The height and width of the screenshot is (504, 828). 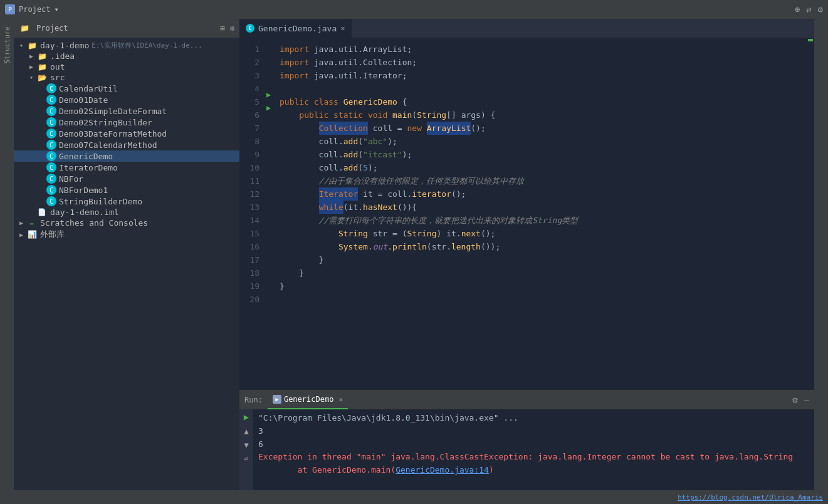 What do you see at coordinates (7, 255) in the screenshot?
I see `left-vertical-tab: Structure` at bounding box center [7, 255].